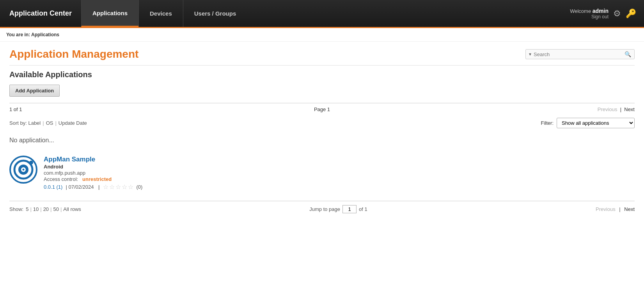  What do you see at coordinates (161, 13) in the screenshot?
I see `nav-item-devices: Devices` at bounding box center [161, 13].